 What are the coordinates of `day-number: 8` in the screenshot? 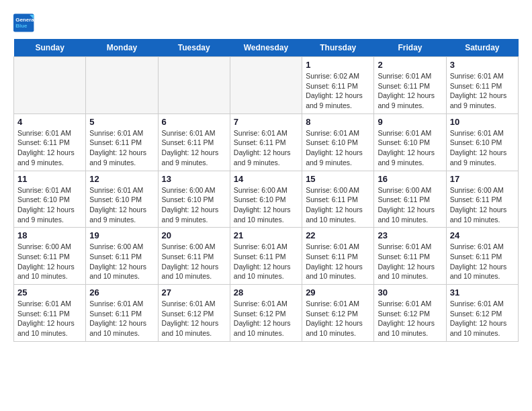 It's located at (338, 122).